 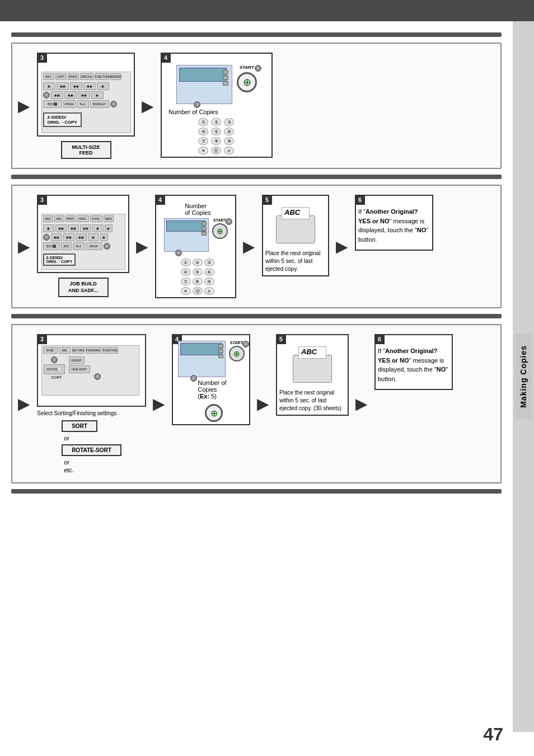 I want to click on mp-btn2: ▣▣, so click(x=57, y=95).